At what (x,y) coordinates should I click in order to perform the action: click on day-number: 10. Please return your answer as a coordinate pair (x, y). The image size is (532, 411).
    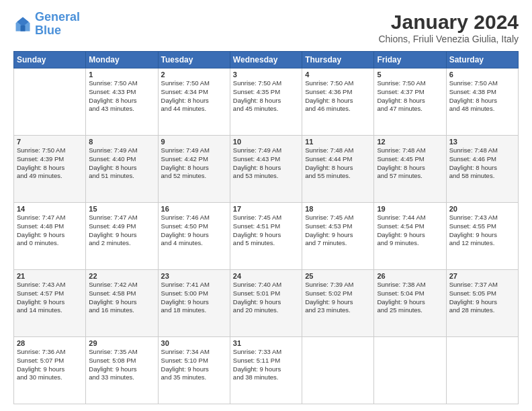
    Looking at the image, I should click on (266, 142).